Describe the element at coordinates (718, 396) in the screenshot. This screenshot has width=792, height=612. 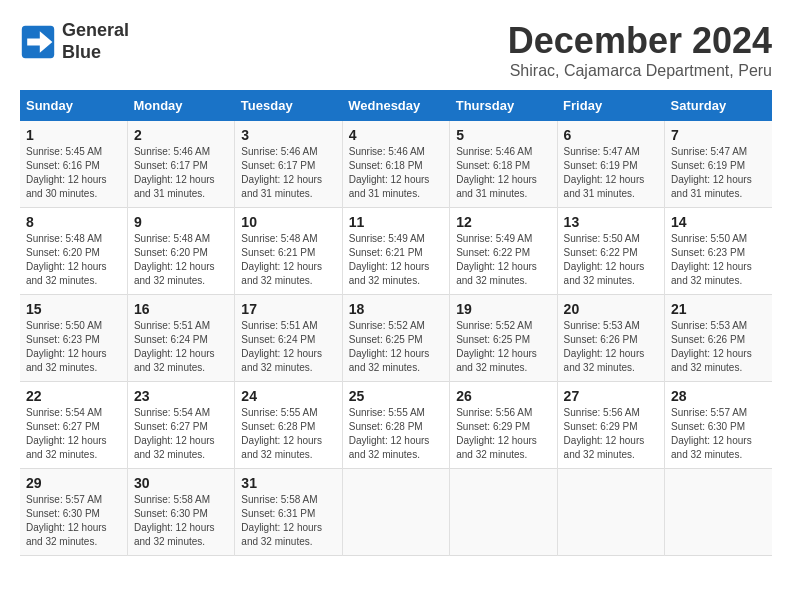
I see `day-number: 28` at that location.